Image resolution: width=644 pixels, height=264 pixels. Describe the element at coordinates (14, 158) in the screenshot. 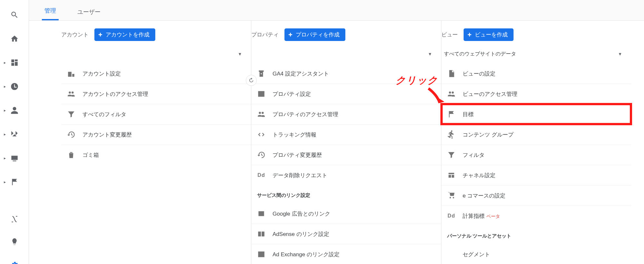

I see `behavior-icon` at that location.